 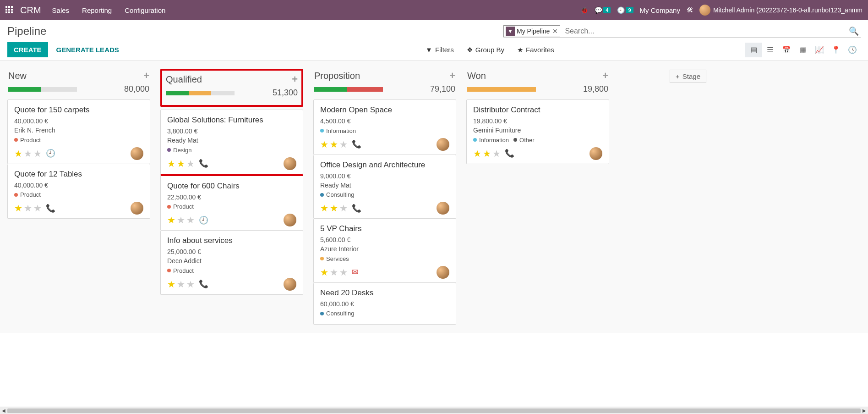 I want to click on mail-icon: ✉, so click(x=355, y=272).